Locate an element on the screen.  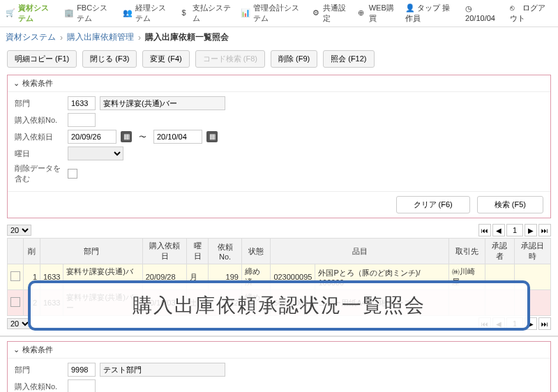
col-dow: 曜日 is located at coordinates (198, 251).